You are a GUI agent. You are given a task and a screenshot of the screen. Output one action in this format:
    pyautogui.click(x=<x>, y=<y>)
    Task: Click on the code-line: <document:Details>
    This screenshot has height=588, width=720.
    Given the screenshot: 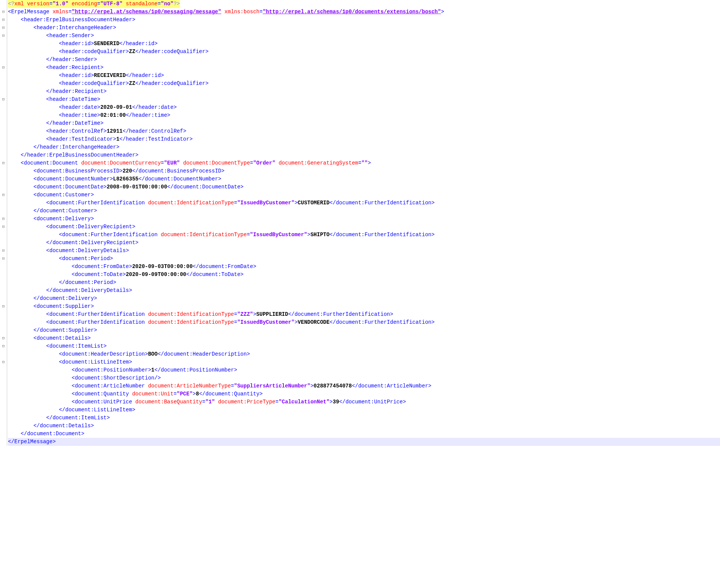 What is the action you would take?
    pyautogui.click(x=364, y=338)
    